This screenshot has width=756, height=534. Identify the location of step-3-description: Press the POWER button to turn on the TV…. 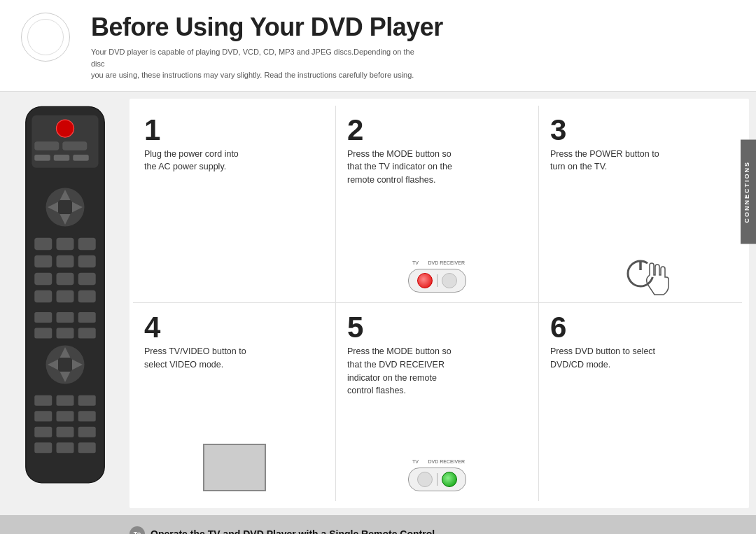
(605, 161).